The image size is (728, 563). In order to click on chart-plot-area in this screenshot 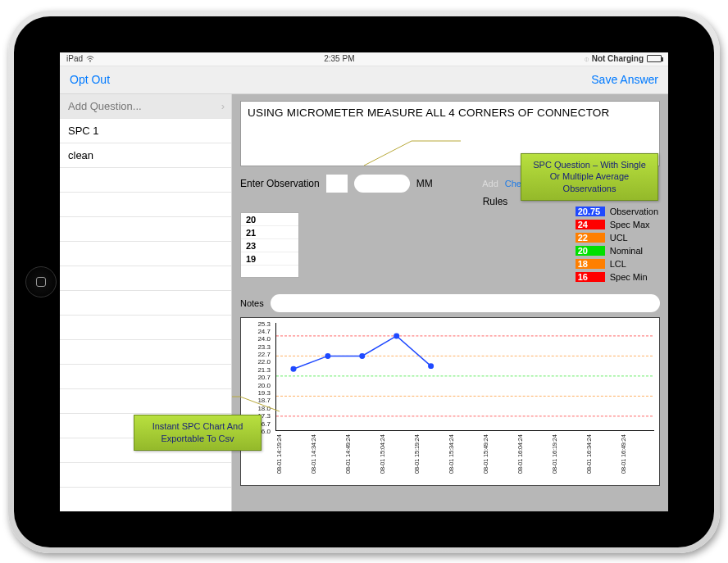, I will do `click(465, 377)`.